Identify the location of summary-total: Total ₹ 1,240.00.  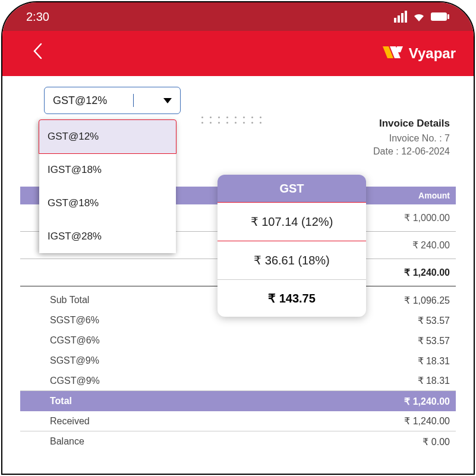
(238, 401).